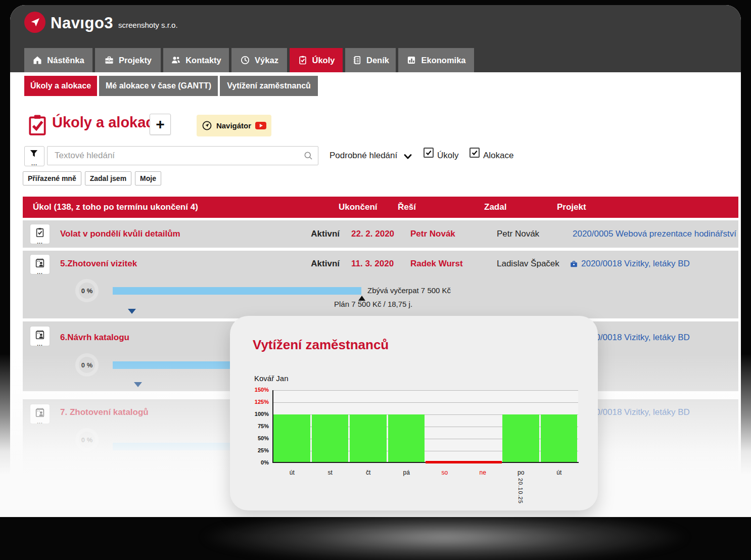 The width and height of the screenshot is (751, 560). I want to click on weekend-zero-line, so click(464, 462).